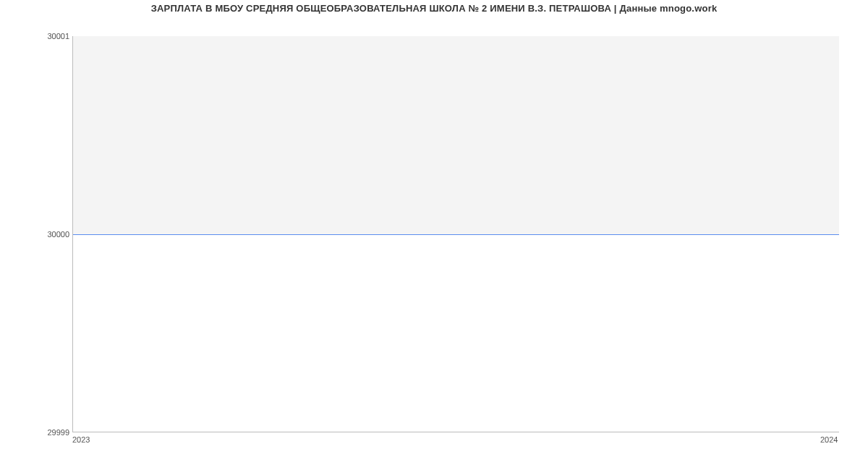 The image size is (868, 470). What do you see at coordinates (829, 440) in the screenshot?
I see `x-tick-end: 2024` at bounding box center [829, 440].